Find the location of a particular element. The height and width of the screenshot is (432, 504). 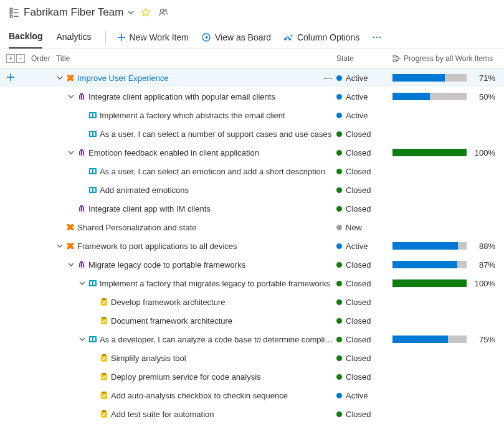

work-item-row: As a user, I can select an emoticon and … is located at coordinates (252, 171).